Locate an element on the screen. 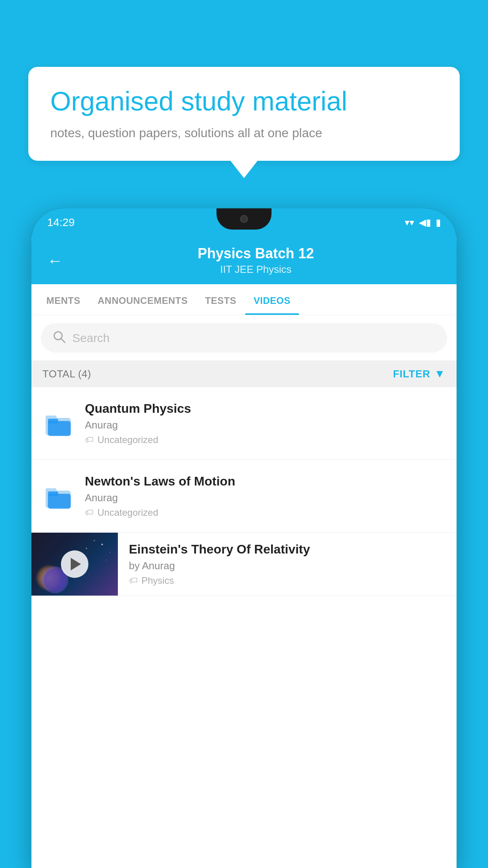 The width and height of the screenshot is (488, 868). search-box: Search is located at coordinates (244, 338).